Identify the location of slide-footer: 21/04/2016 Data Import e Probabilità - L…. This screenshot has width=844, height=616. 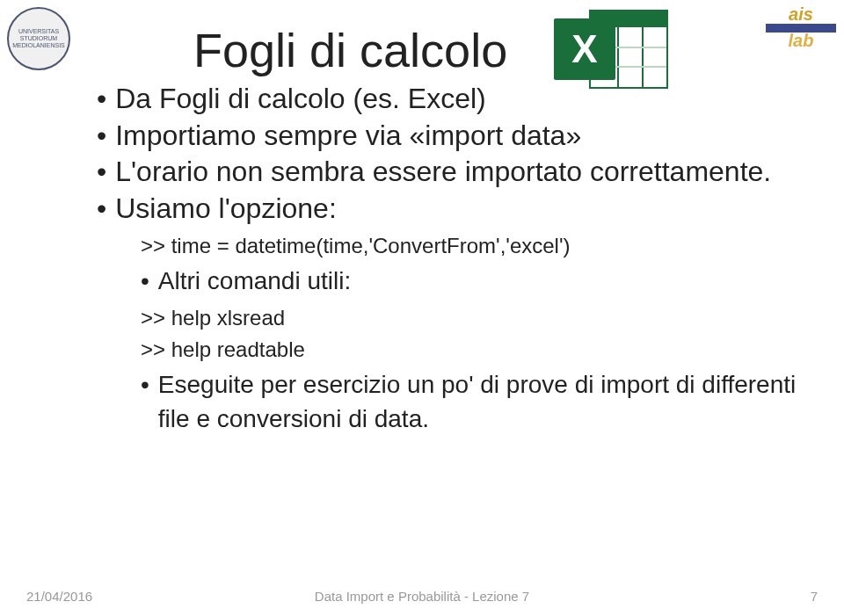
(422, 596).